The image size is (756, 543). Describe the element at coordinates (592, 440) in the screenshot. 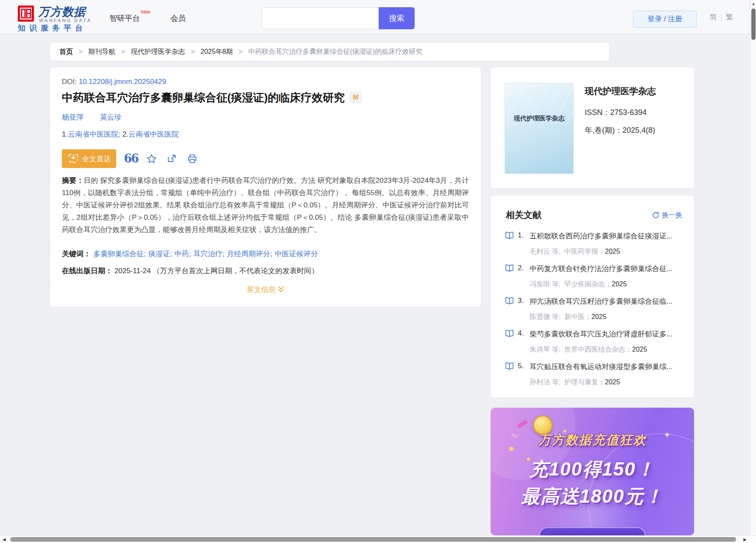

I see `banner-title: 万方数据充值狂欢` at that location.